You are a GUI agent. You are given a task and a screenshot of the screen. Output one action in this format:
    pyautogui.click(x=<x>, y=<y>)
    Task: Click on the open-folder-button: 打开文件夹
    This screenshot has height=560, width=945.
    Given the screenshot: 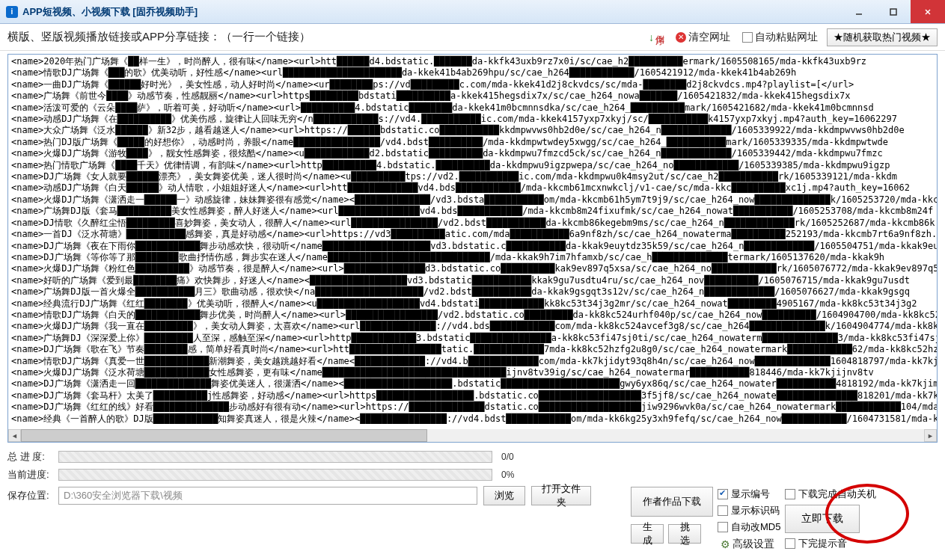 What is the action you would take?
    pyautogui.click(x=561, y=496)
    